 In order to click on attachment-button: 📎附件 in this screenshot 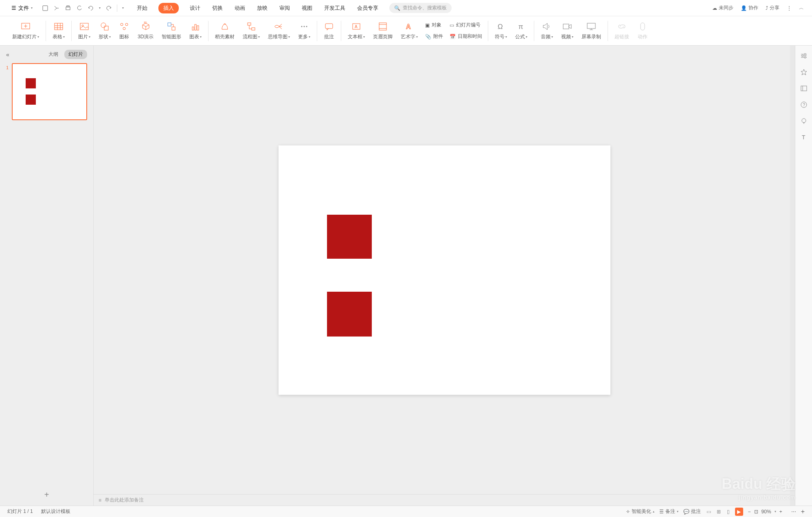, I will do `click(434, 37)`.